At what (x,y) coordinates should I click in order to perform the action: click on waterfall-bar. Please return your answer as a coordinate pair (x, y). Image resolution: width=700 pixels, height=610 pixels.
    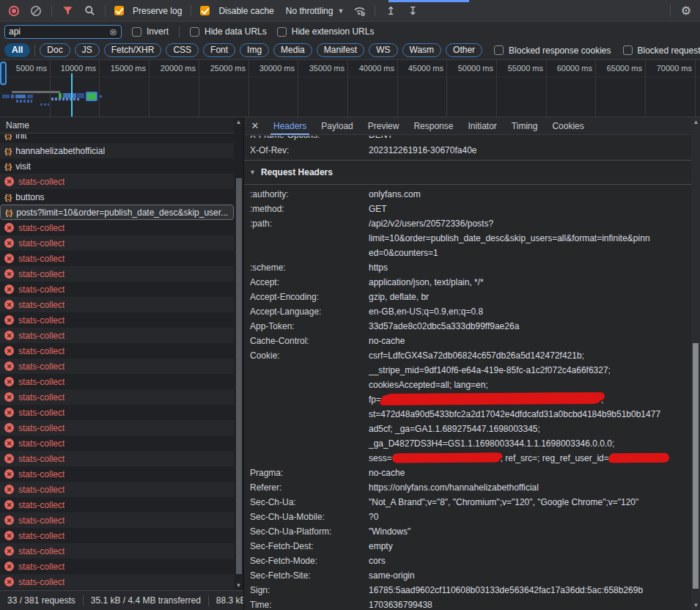
    Looking at the image, I should click on (6, 97).